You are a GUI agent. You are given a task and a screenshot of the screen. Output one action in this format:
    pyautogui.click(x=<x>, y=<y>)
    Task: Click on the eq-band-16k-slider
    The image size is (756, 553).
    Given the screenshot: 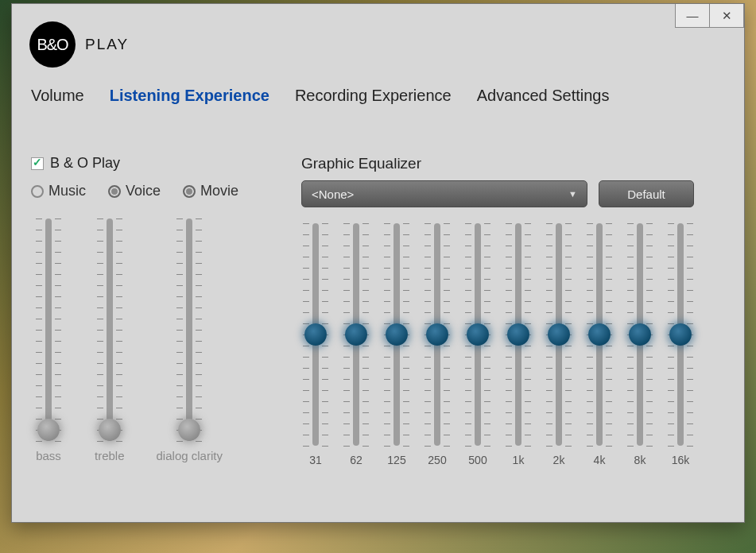 What is the action you would take?
    pyautogui.click(x=680, y=335)
    